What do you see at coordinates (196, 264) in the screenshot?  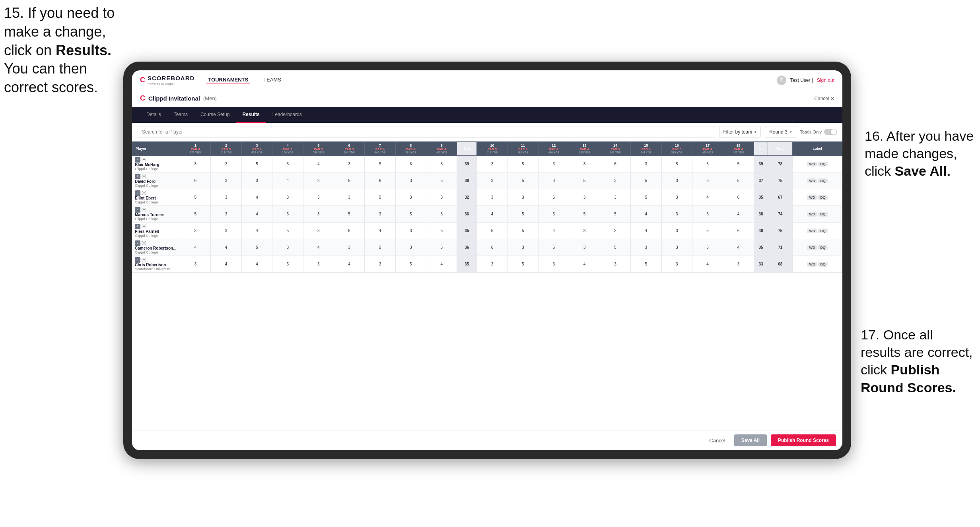 I see `score-h1: 3` at bounding box center [196, 264].